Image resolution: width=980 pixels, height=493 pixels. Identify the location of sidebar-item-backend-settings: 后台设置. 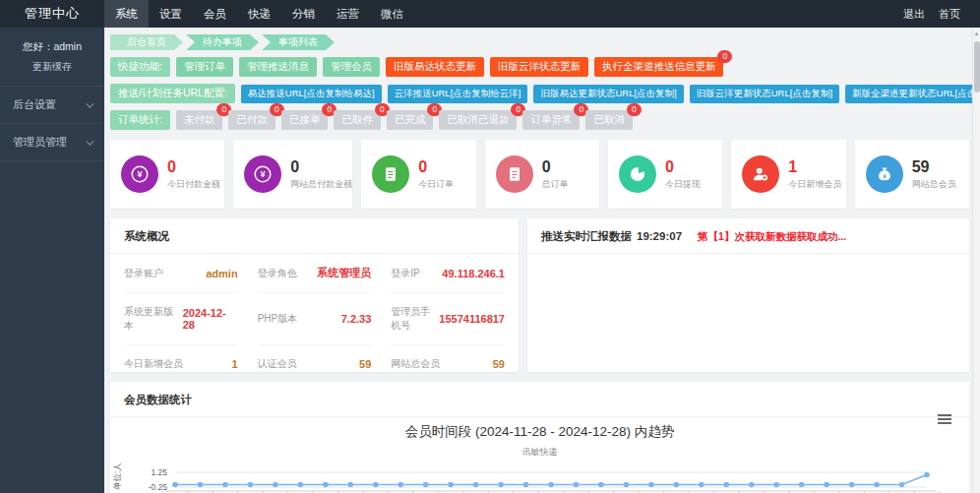
(52, 105).